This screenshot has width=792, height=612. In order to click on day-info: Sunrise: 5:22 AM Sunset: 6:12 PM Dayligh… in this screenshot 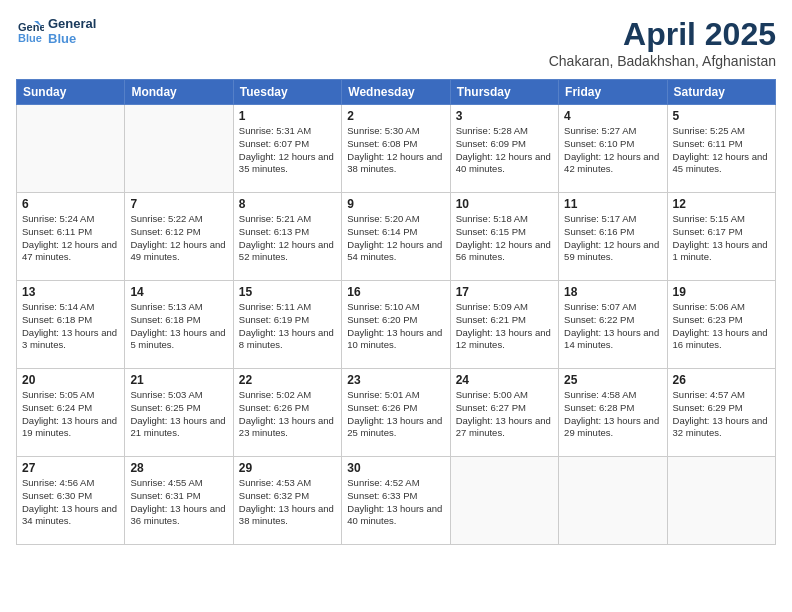, I will do `click(178, 238)`.